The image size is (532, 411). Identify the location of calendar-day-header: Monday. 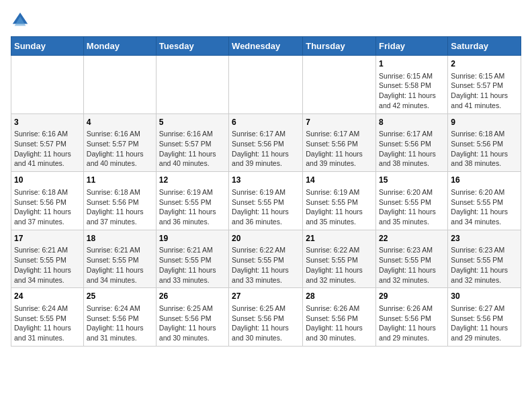
(120, 46).